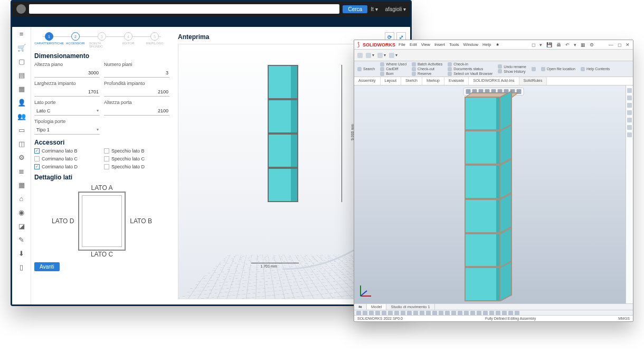 This screenshot has width=644, height=362. I want to click on tab-assembly: Assembly, so click(367, 81).